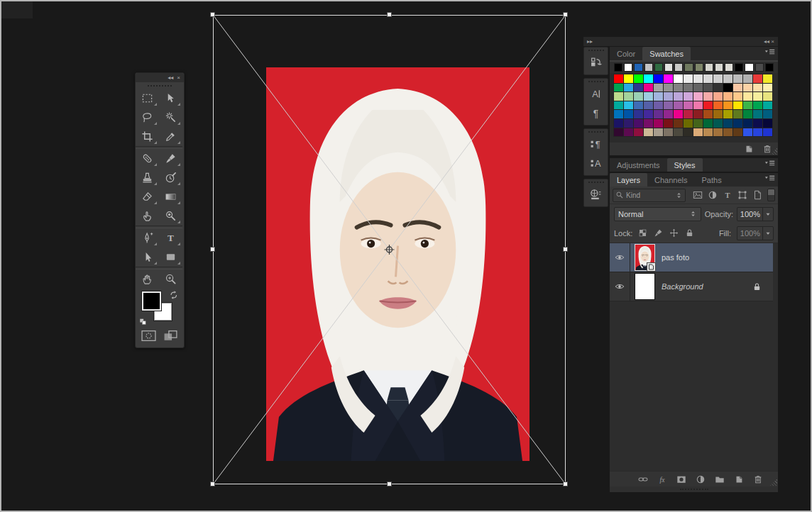  What do you see at coordinates (701, 479) in the screenshot?
I see `adjustment-layer-button` at bounding box center [701, 479].